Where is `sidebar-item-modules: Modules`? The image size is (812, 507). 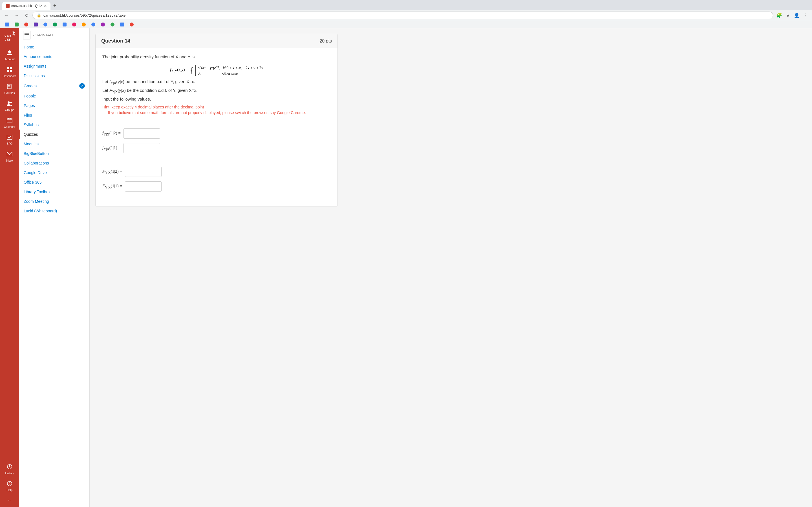 sidebar-item-modules: Modules is located at coordinates (54, 144).